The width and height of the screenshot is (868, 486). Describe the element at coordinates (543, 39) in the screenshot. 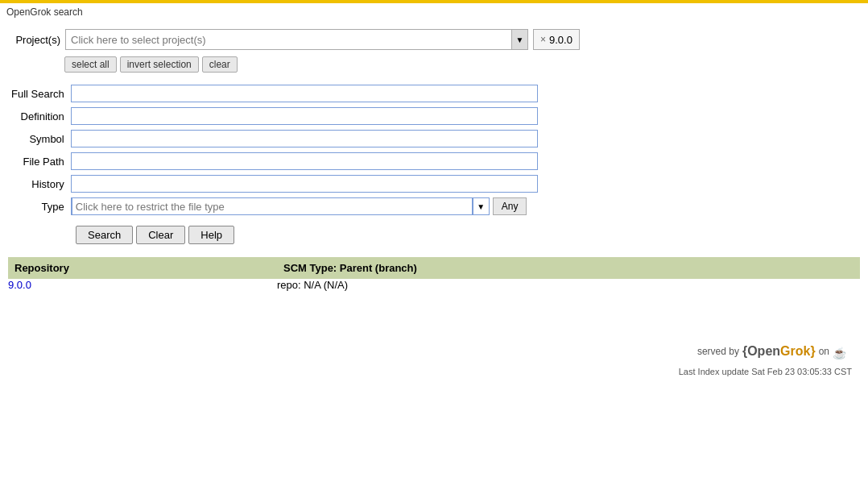

I see `version-x-icon: ×` at that location.